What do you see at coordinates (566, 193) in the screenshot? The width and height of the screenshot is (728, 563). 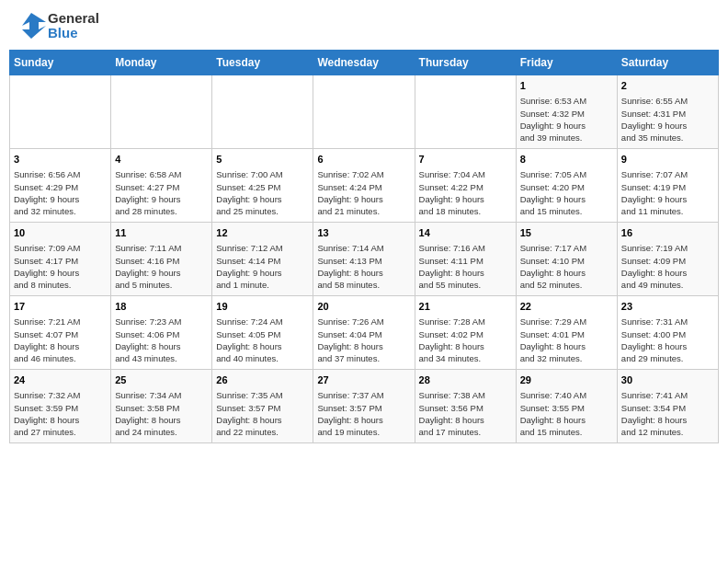 I see `day-info: Sunrise: 7:05 AM Sunset: 4:20 PM Dayligh…` at bounding box center [566, 193].